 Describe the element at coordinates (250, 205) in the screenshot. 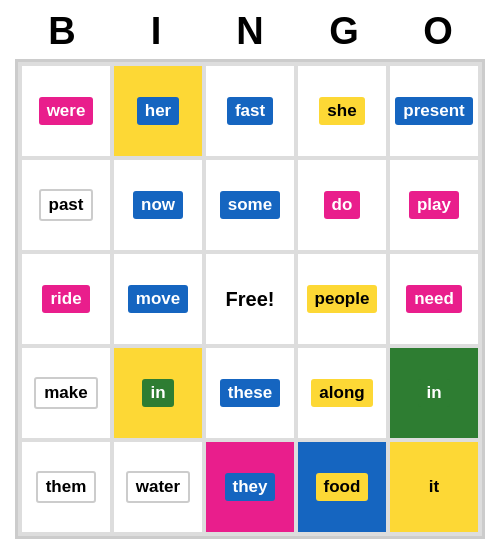

I see `cell-r1-c2: some` at that location.